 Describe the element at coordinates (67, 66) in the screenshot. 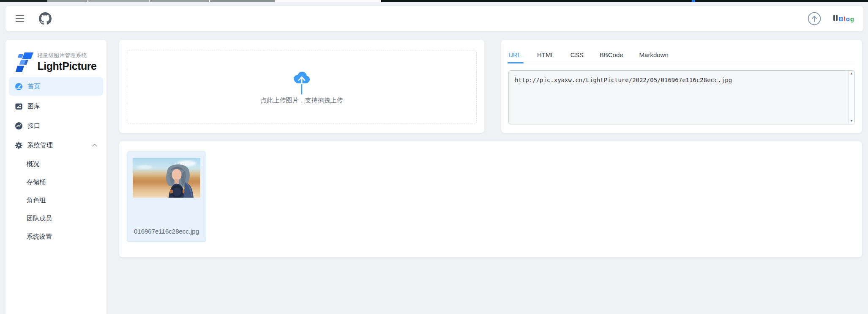

I see `app-title: LightPicture` at that location.